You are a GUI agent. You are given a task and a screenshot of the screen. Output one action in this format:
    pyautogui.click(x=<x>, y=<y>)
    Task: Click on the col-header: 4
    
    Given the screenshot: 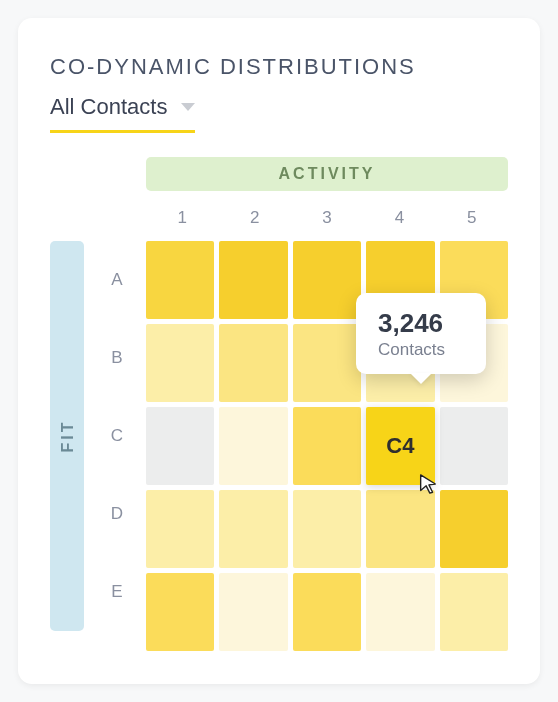 What is the action you would take?
    pyautogui.click(x=399, y=218)
    